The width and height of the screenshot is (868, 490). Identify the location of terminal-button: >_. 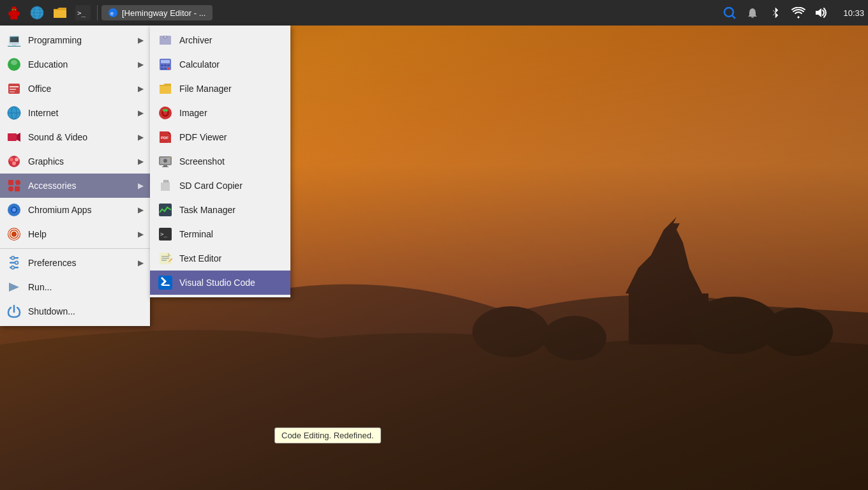
(83, 13).